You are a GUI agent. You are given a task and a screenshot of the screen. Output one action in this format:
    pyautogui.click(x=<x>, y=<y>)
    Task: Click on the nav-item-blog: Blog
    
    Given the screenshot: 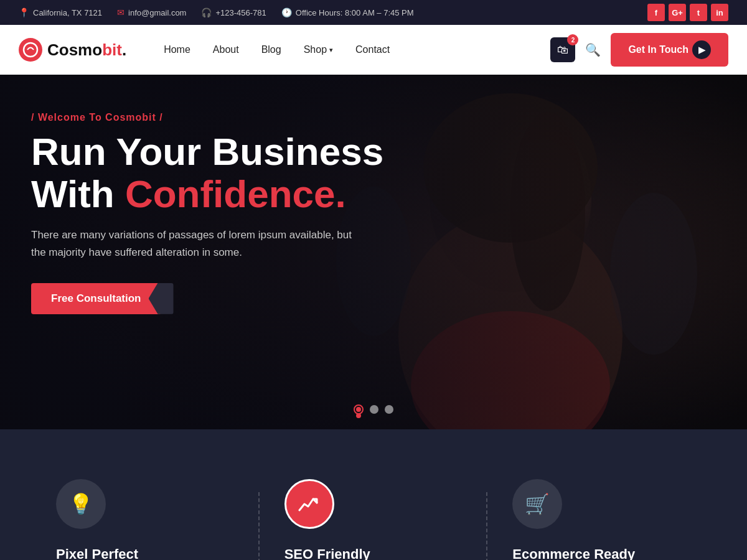 What is the action you would take?
    pyautogui.click(x=271, y=50)
    